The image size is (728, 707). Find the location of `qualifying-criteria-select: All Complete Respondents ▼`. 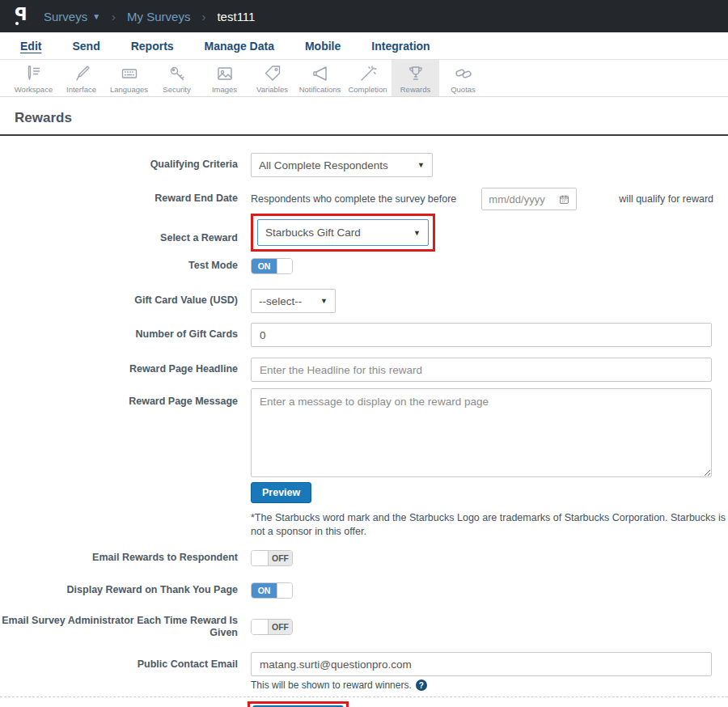

qualifying-criteria-select: All Complete Respondents ▼ is located at coordinates (341, 165).